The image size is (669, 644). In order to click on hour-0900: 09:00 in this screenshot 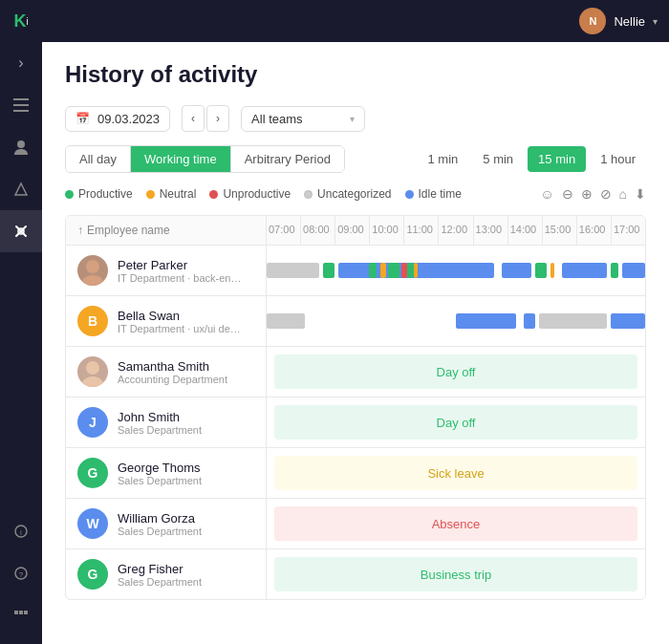, I will do `click(353, 230)`.